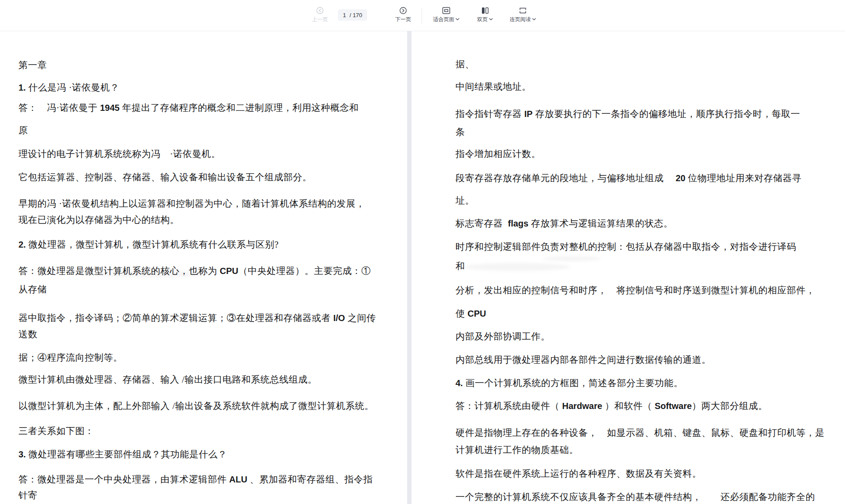 This screenshot has width=845, height=504. What do you see at coordinates (356, 15) in the screenshot?
I see `page-total-label: / 170` at bounding box center [356, 15].